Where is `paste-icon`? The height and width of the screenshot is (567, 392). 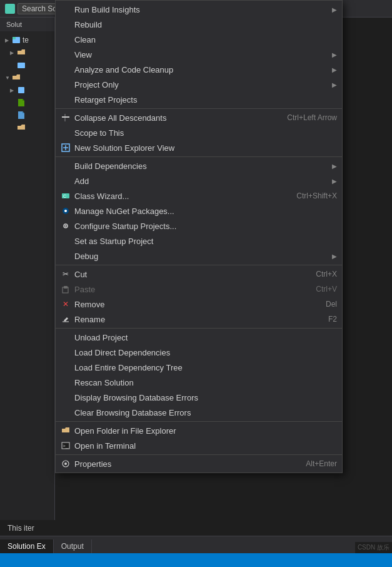
paste-icon is located at coordinates (66, 289).